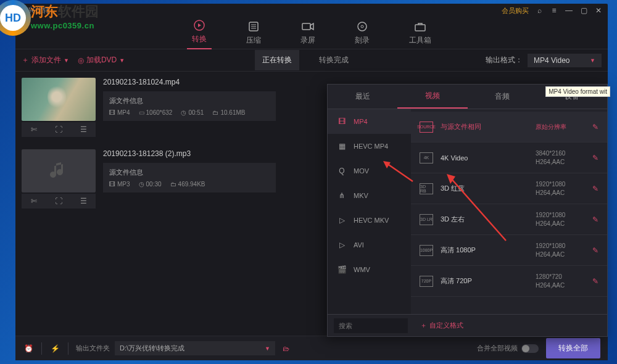 The image size is (617, 364). I want to click on tab-converting: 正在转换, so click(277, 60).